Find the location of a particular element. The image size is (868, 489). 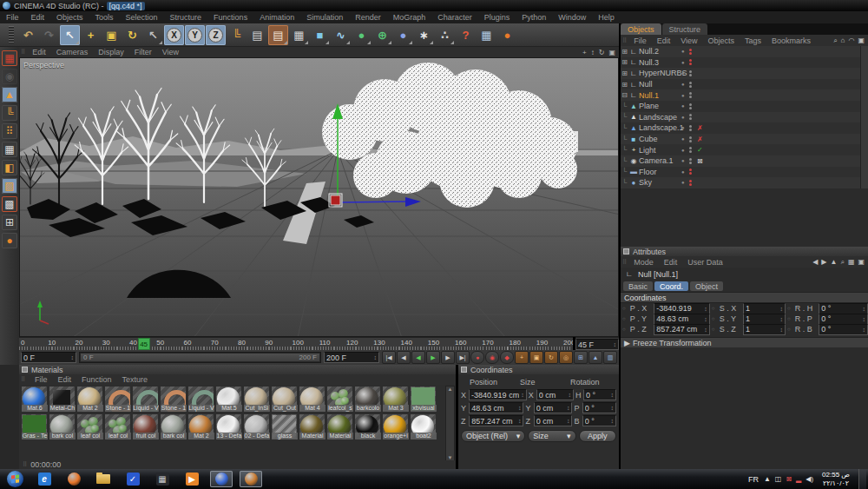

play-button: ▶ is located at coordinates (433, 358).